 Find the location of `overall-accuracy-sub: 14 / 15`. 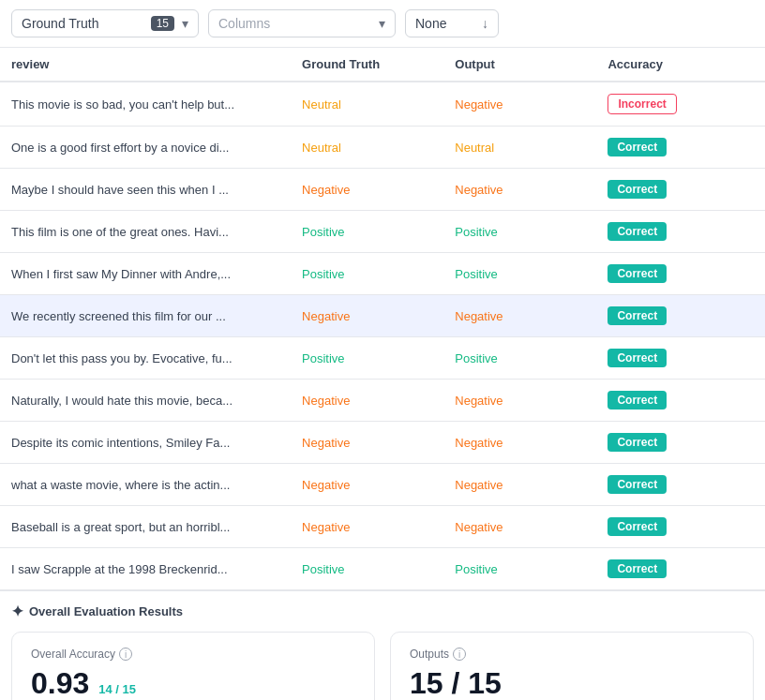

overall-accuracy-sub: 14 / 15 is located at coordinates (117, 690).